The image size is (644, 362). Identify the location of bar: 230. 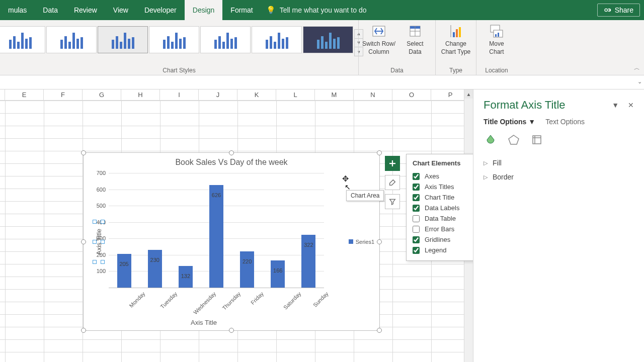
(155, 268).